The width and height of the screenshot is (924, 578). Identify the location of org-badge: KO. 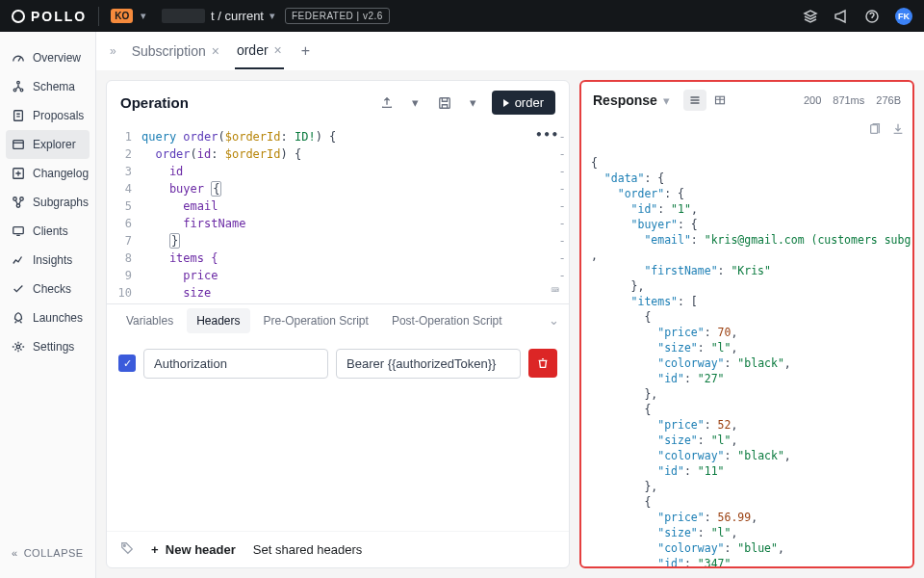
(121, 15).